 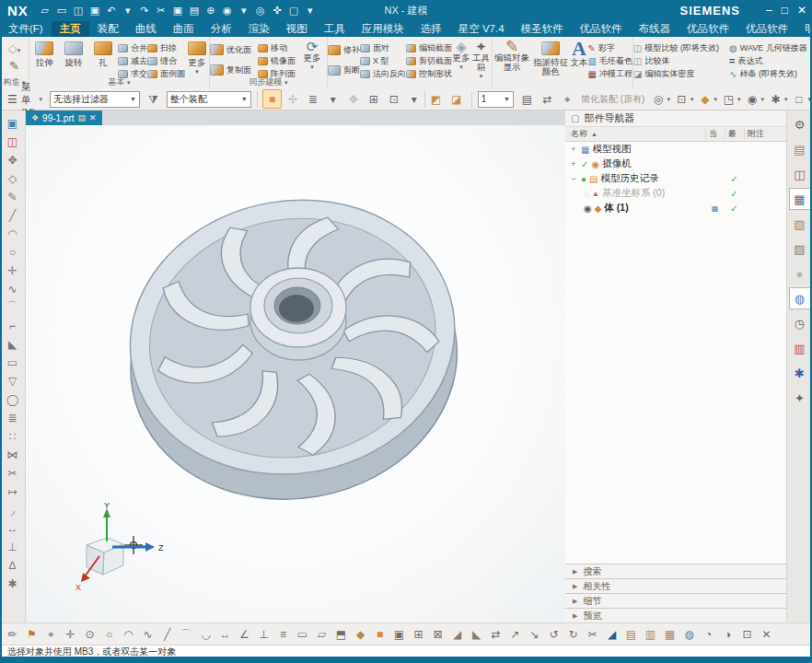 What do you see at coordinates (751, 99) in the screenshot?
I see `visibility-icon: ◉` at bounding box center [751, 99].